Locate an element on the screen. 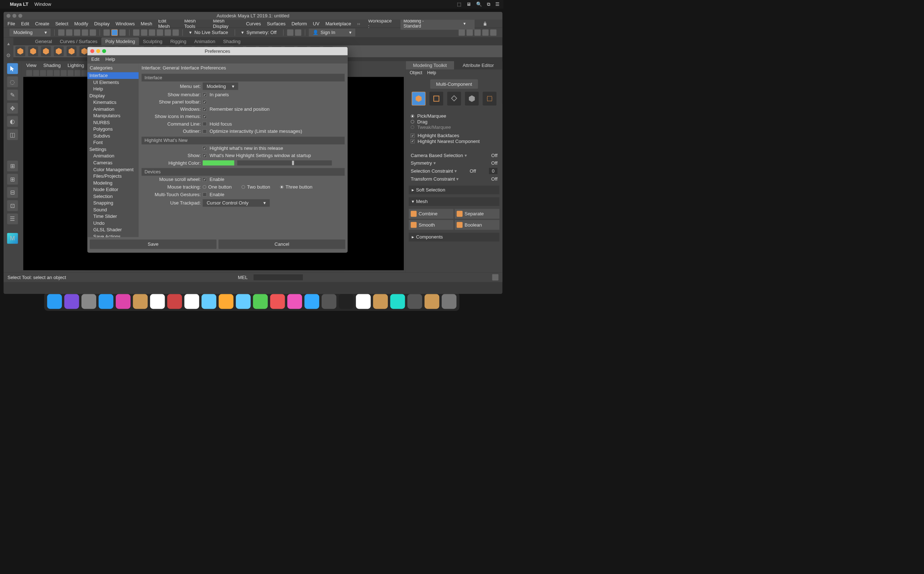 Image resolution: width=924 pixels, height=574 pixels. snap-point-icon is located at coordinates (152, 32).